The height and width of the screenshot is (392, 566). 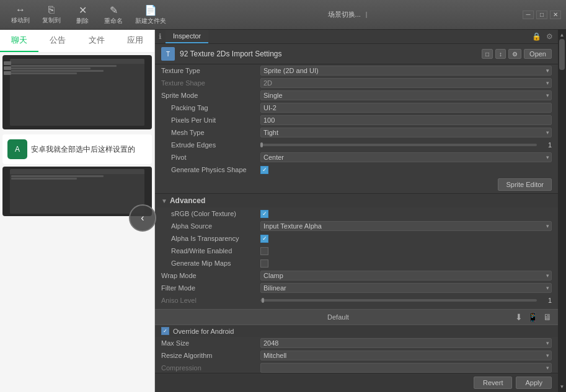 What do you see at coordinates (216, 108) in the screenshot?
I see `packing-tag-label: Packing Tag` at bounding box center [216, 108].